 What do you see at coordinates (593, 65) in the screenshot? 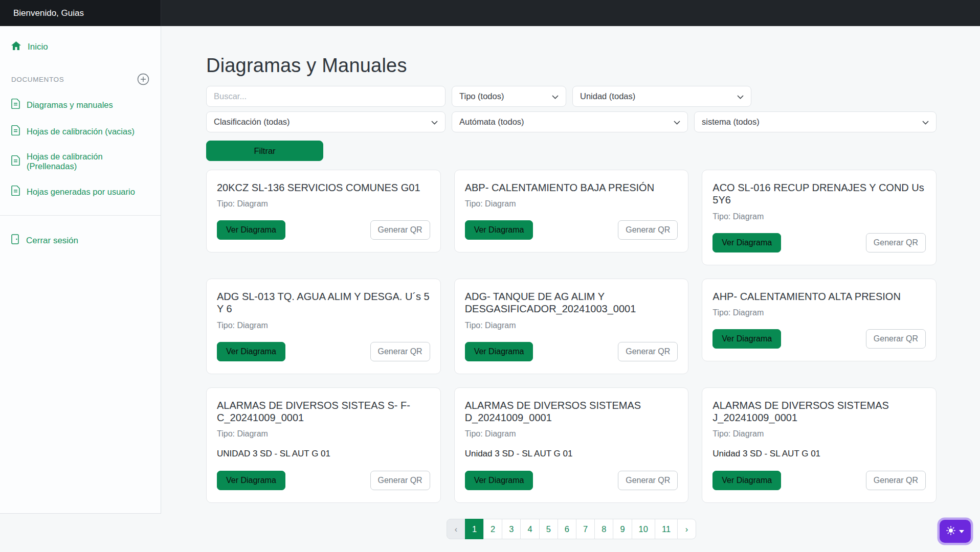
I see `page-title: Diagramas y Manuales` at bounding box center [593, 65].